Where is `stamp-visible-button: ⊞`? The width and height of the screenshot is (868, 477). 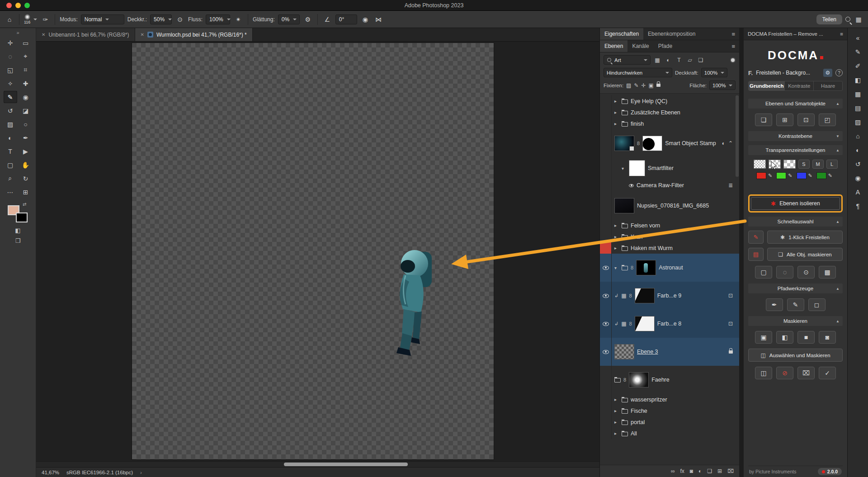 stamp-visible-button: ⊞ is located at coordinates (785, 120).